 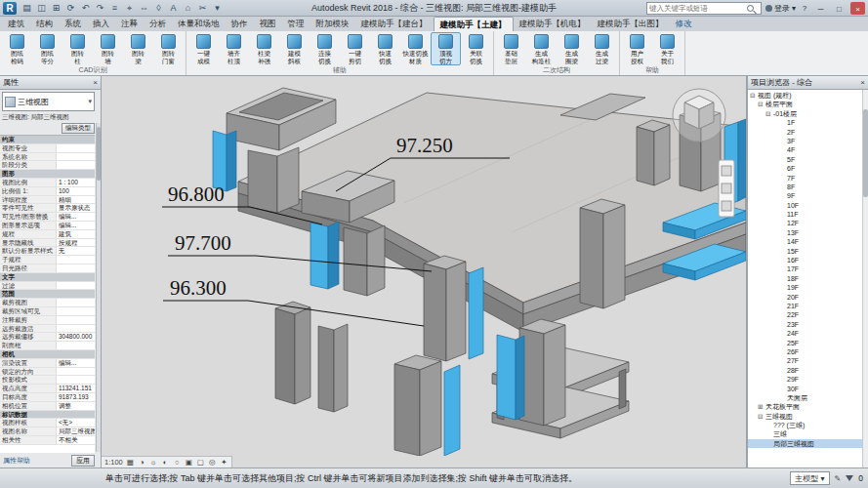 I want to click on property-row: 目标高度 91873.193, so click(x=47, y=398).